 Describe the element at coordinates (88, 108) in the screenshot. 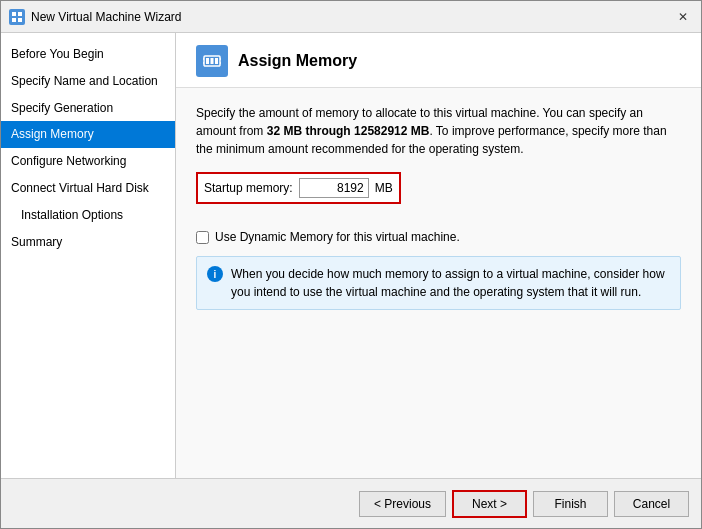

I see `sidebar-item-specify-generation: Specify Generation` at that location.